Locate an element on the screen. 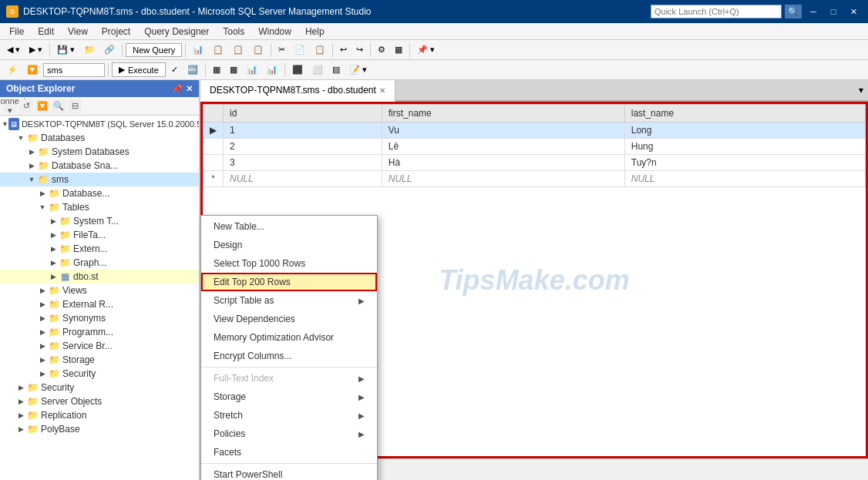 The image size is (868, 480). expand-servicebr-icon: ▶ is located at coordinates (42, 346).